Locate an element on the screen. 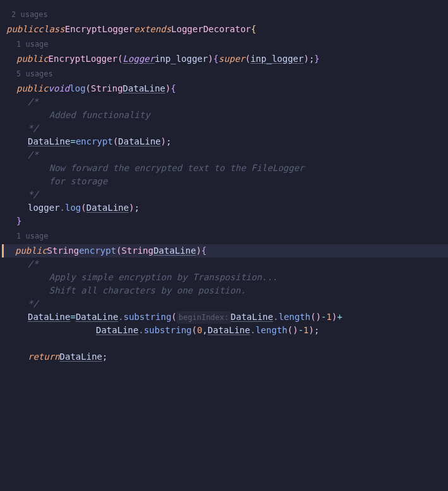  comment-line: Shift all characters by one position. is located at coordinates (227, 290).